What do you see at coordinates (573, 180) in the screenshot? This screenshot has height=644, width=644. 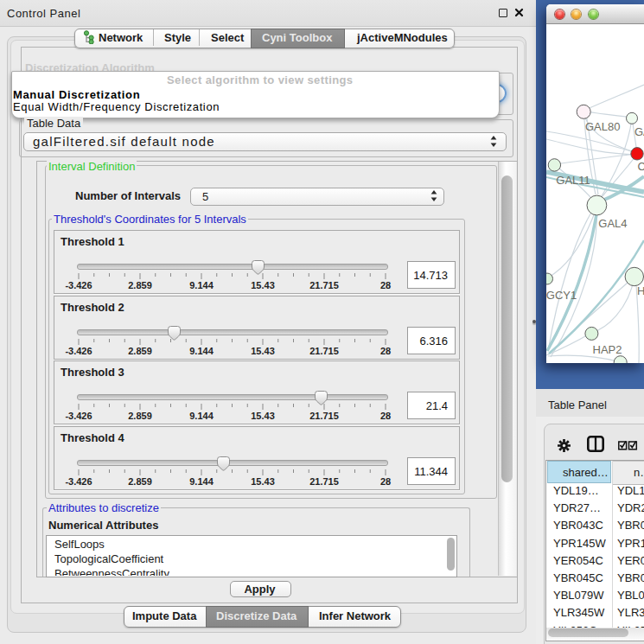 I see `svg-text: GAL11` at bounding box center [573, 180].